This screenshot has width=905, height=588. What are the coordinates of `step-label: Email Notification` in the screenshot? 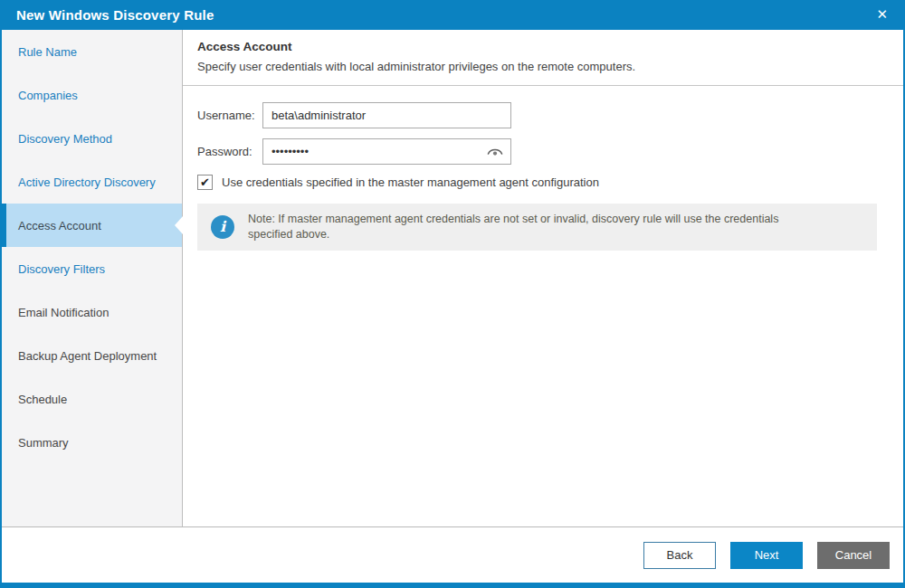 It's located at (63, 313).